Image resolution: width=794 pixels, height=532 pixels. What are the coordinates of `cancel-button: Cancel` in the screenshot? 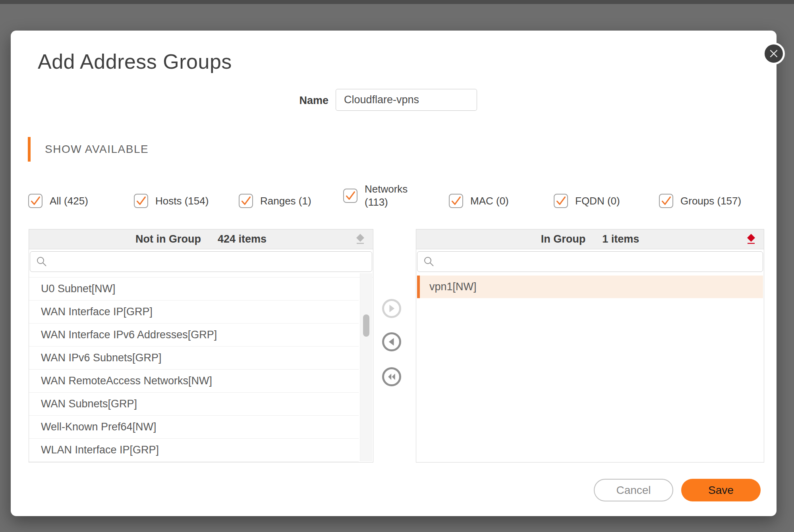 It's located at (634, 490).